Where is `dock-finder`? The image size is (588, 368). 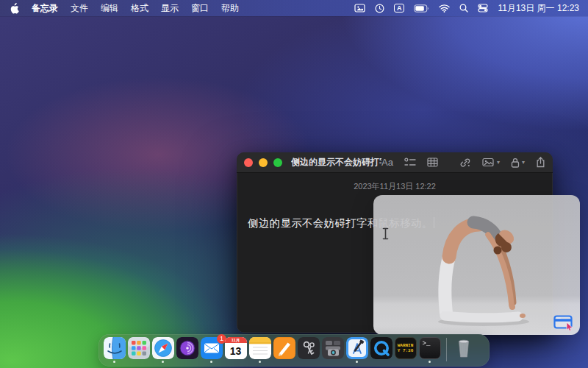
dock-finder is located at coordinates (115, 350).